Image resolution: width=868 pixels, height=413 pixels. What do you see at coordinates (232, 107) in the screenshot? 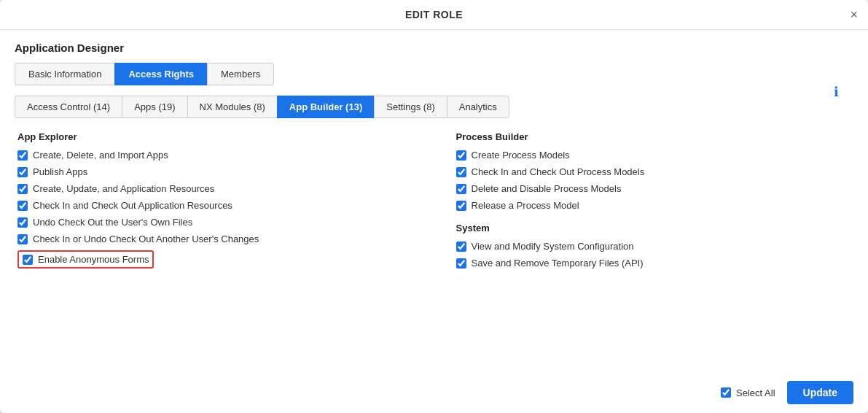
I see `tab-nx-modules: NX Modules (8)` at bounding box center [232, 107].